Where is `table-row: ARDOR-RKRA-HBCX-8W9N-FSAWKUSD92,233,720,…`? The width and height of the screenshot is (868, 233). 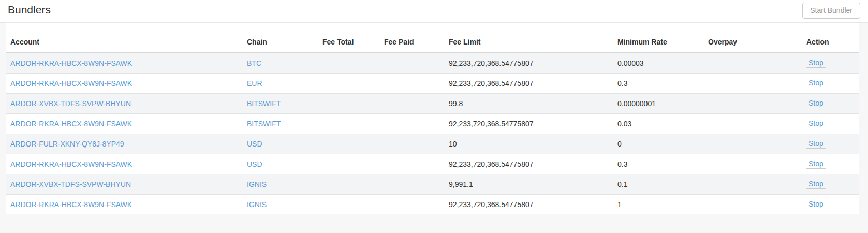
table-row: ARDOR-RKRA-HBCX-8W9N-FSAWKUSD92,233,720,… is located at coordinates (432, 164).